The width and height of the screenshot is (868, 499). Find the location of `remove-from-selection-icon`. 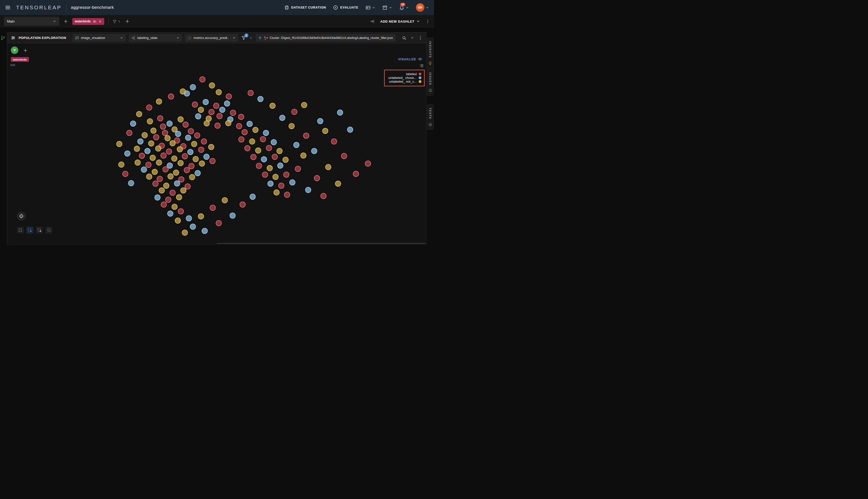

remove-from-selection-icon is located at coordinates (39, 230).